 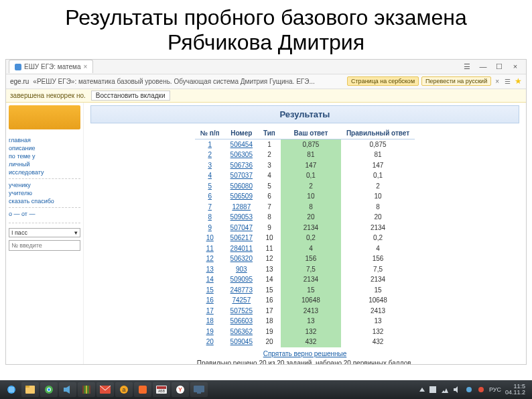 I want to click on cell-index: 20, so click(x=210, y=342).